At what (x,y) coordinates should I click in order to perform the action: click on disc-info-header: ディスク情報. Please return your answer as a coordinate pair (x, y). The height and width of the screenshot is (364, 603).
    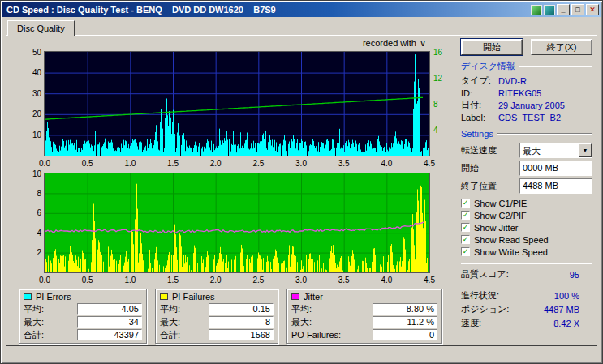
    Looking at the image, I should click on (527, 66).